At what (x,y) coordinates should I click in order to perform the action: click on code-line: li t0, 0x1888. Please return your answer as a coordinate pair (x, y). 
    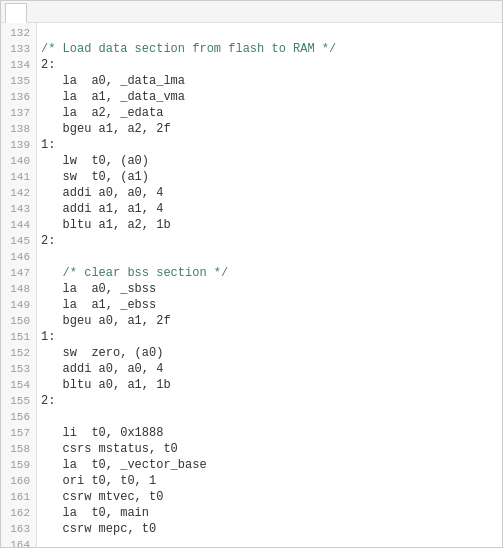
    Looking at the image, I should click on (270, 433).